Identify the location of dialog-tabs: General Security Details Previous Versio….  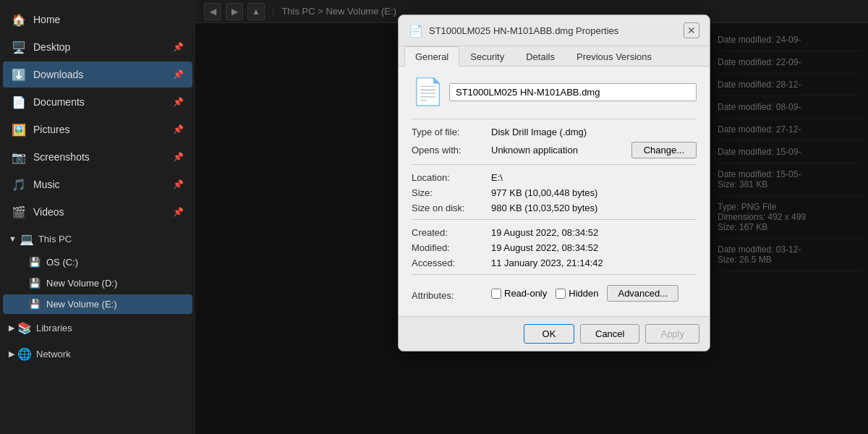
(554, 56).